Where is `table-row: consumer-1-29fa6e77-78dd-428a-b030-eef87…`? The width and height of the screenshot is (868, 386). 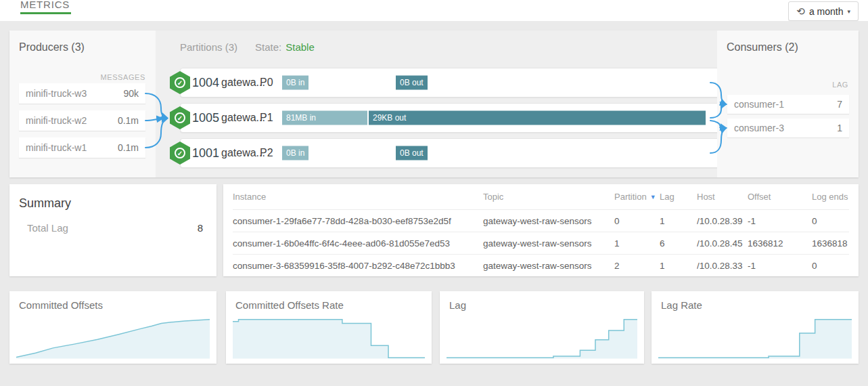
table-row: consumer-1-29fa6e77-78dd-428a-b030-eef87… is located at coordinates (541, 221).